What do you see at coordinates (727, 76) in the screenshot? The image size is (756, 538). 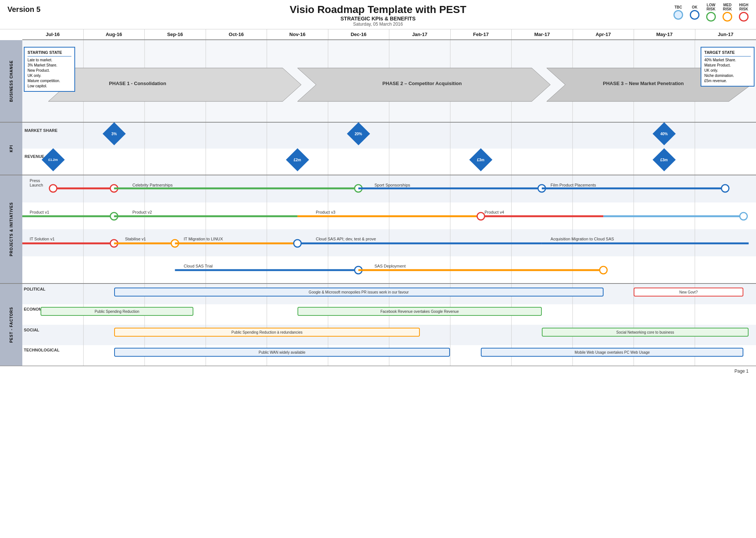 I see `target-state-line4: Niche domination.` at bounding box center [727, 76].